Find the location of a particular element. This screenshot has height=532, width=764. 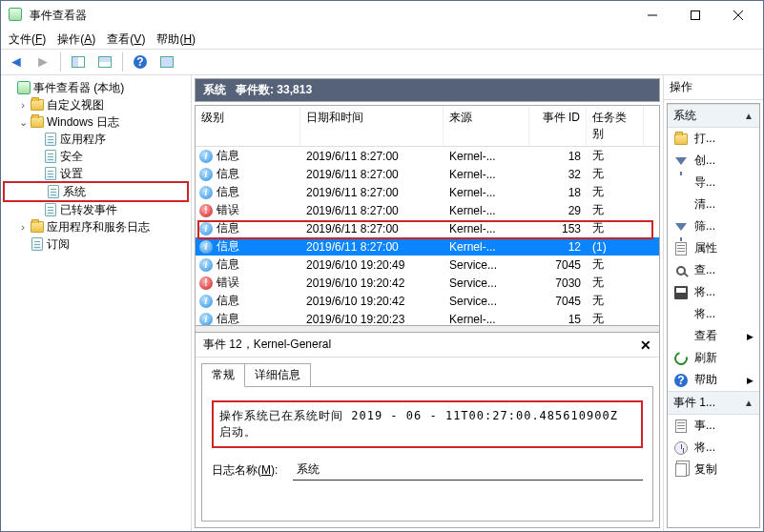

clock-icon is located at coordinates (681, 448).